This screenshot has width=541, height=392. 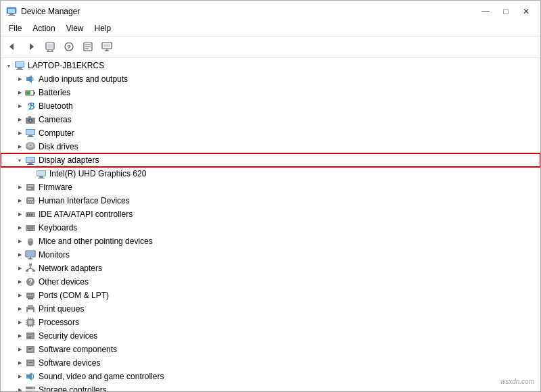 I want to click on tree-hid: Human Interface Devices, so click(x=270, y=201).